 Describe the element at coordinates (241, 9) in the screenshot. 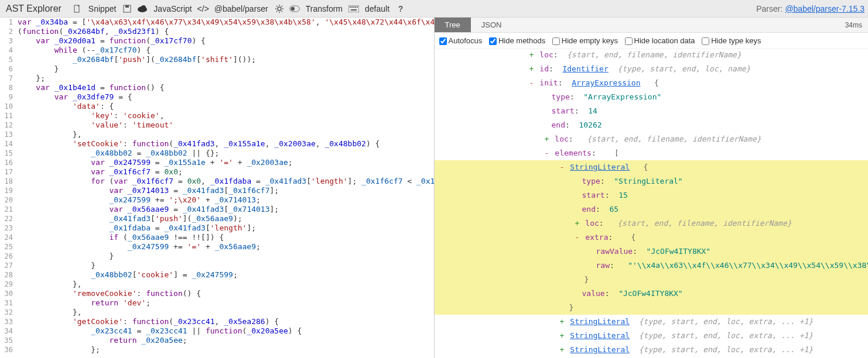

I see `parser-menu: @babel/parser` at that location.